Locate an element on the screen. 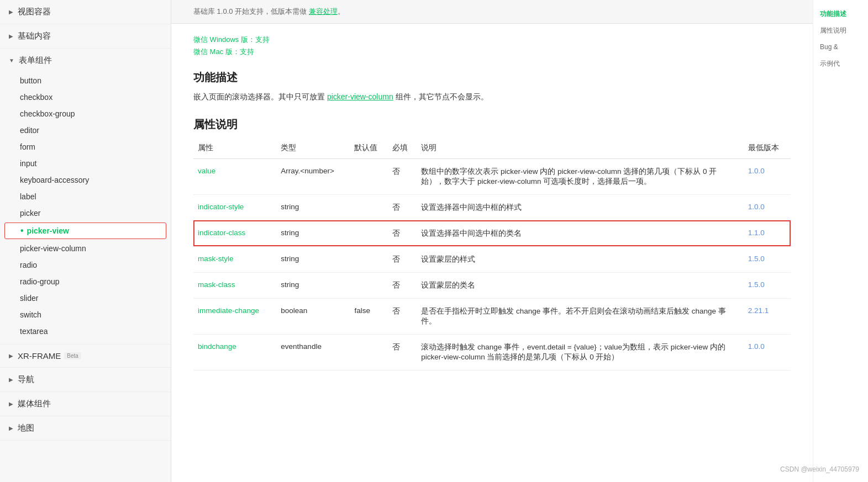 The image size is (868, 482). sidebar-item-radio-group: radio-group is located at coordinates (85, 282).